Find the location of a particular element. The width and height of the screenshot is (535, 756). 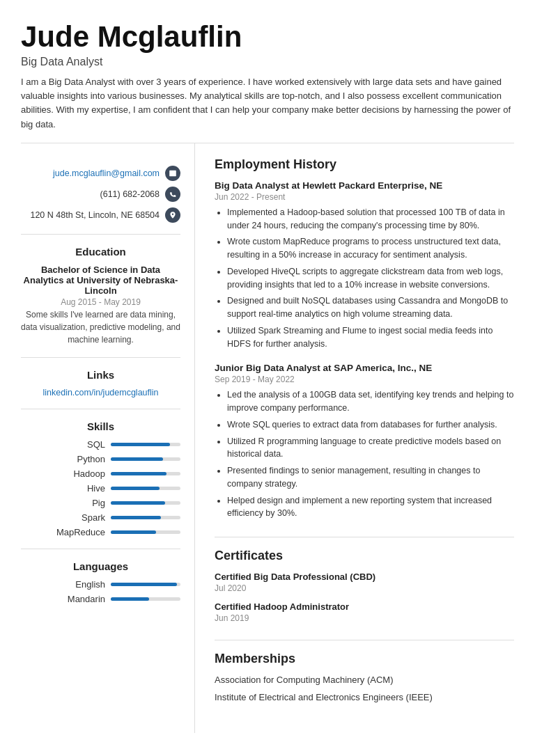

edu-date: Aug 2015 - May 2019 is located at coordinates (100, 302).